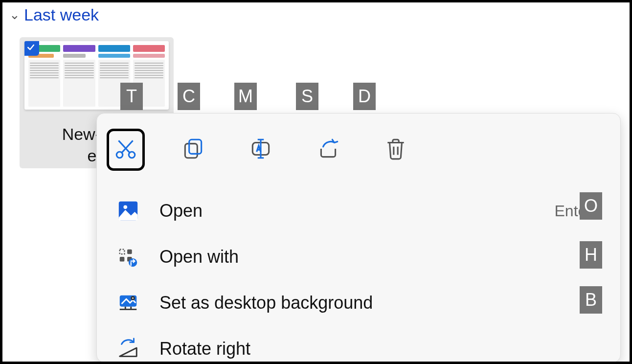  Describe the element at coordinates (591, 206) in the screenshot. I see `key-hint-open: O` at that location.